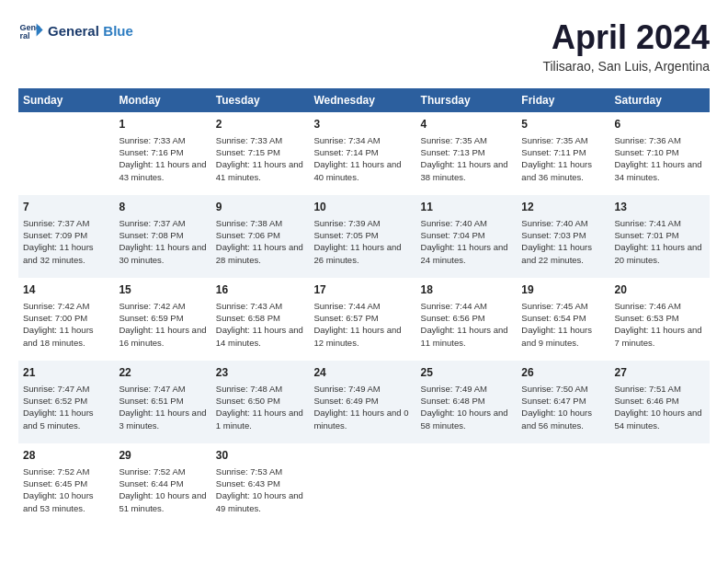 The width and height of the screenshot is (728, 563). I want to click on title-area: April 2024 Tilisarao, San Luis, Argentin…, so click(626, 46).